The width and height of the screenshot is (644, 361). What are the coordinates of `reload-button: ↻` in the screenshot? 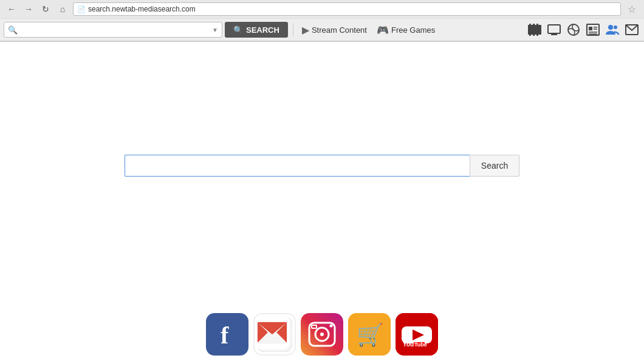 It's located at (46, 9).